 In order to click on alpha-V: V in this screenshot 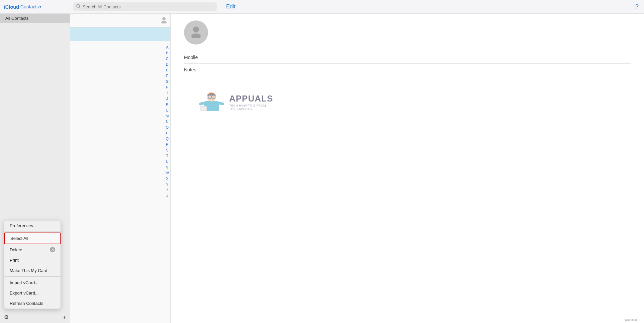, I will do `click(167, 168)`.